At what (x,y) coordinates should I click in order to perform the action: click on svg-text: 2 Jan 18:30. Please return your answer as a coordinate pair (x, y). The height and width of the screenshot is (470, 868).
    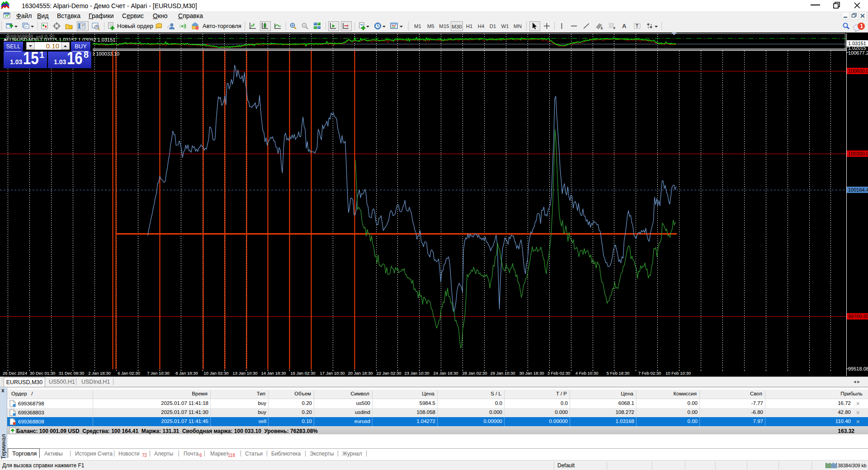
    Looking at the image, I should click on (99, 373).